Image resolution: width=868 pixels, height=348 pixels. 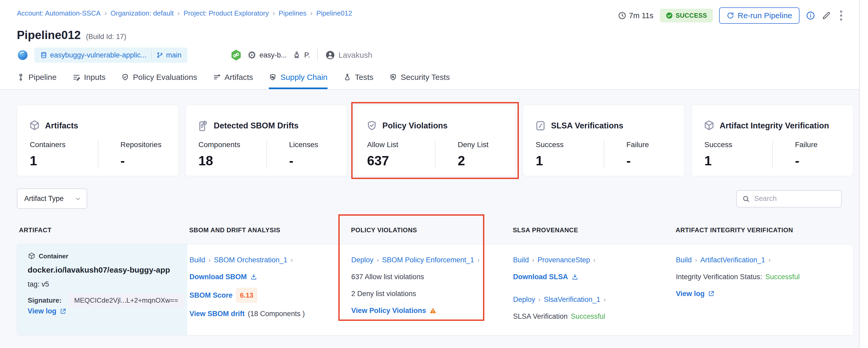 What do you see at coordinates (334, 13) in the screenshot?
I see `breadcrumb-pipeline012: Pipeline012` at bounding box center [334, 13].